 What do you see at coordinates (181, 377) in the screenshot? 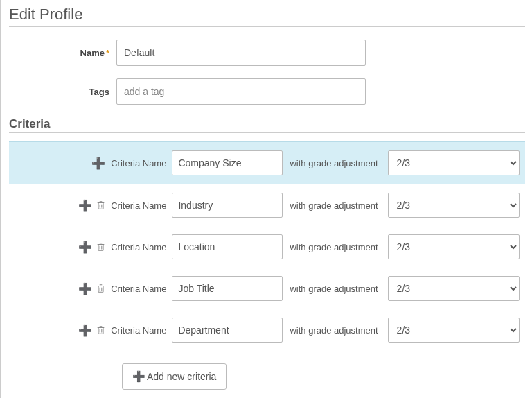
I see `add-criteria-label: Add new criteria` at bounding box center [181, 377].